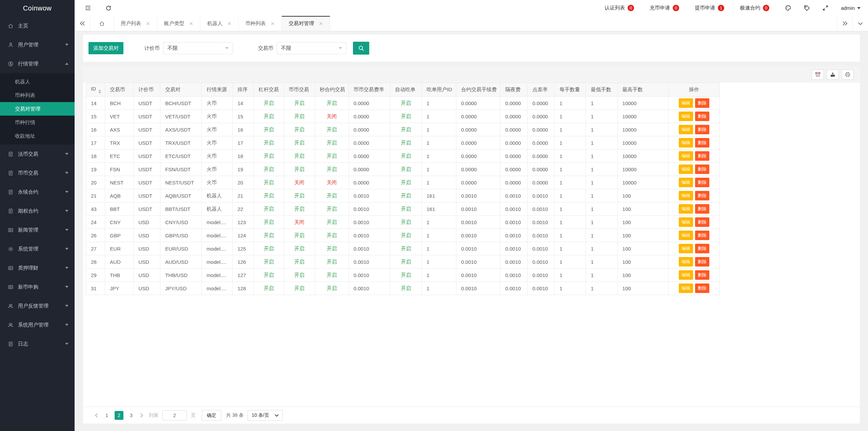  Describe the element at coordinates (107, 415) in the screenshot. I see `page-button: 1` at that location.